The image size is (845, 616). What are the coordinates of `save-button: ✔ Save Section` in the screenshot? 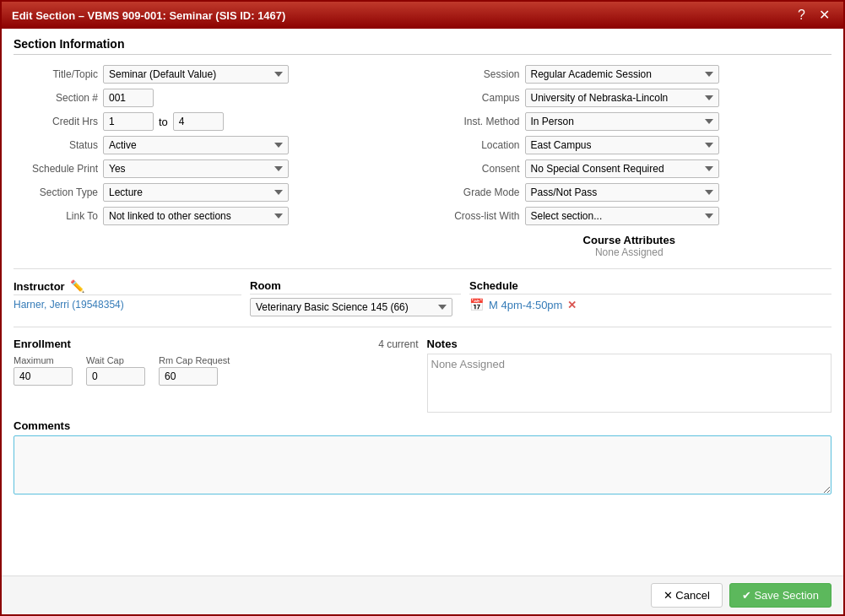 It's located at (780, 596).